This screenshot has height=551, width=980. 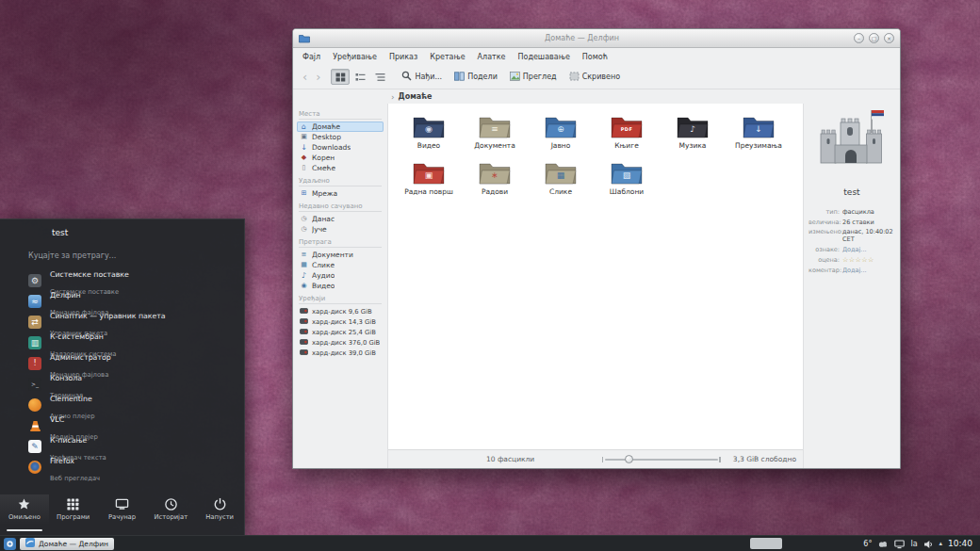 I want to click on details-view-button, so click(x=380, y=77).